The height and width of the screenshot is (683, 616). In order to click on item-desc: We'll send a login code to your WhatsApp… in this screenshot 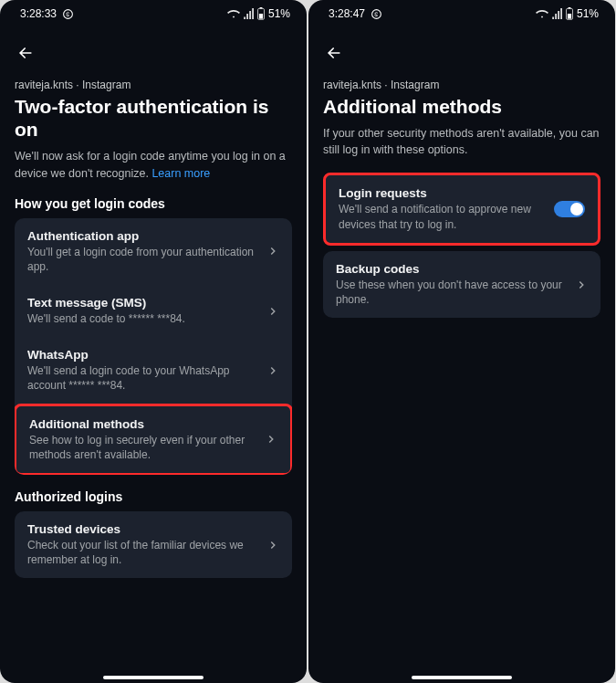, I will do `click(142, 378)`.